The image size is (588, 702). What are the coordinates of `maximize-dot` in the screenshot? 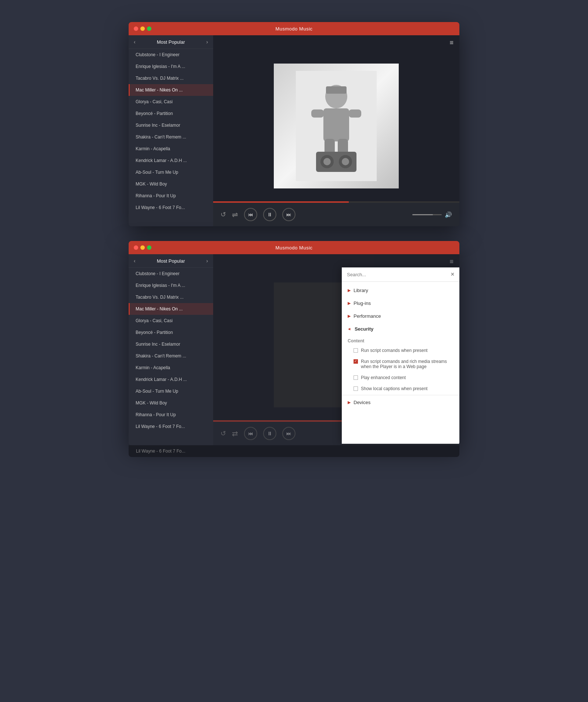 It's located at (149, 29).